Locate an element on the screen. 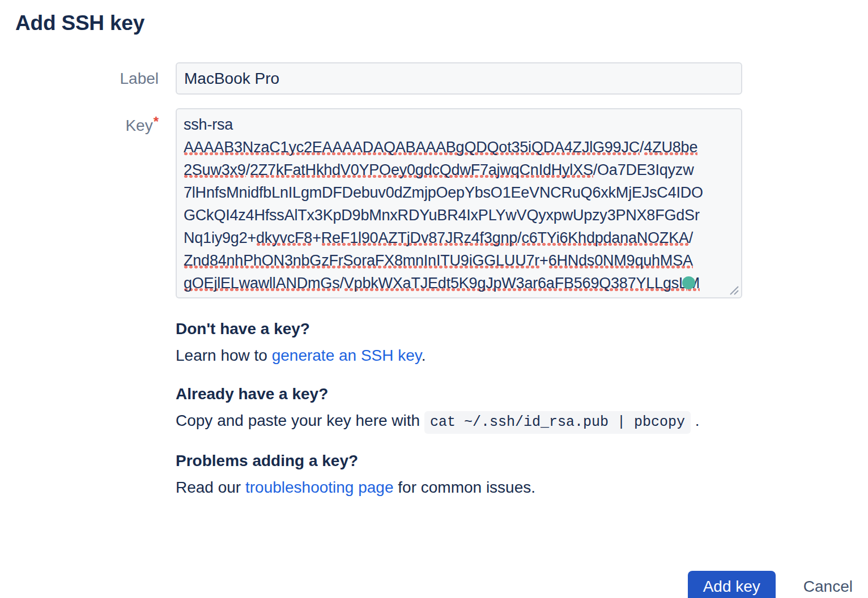 The image size is (868, 598). key-text-misspelled: 6HNds0NM9quhMSA is located at coordinates (621, 260).